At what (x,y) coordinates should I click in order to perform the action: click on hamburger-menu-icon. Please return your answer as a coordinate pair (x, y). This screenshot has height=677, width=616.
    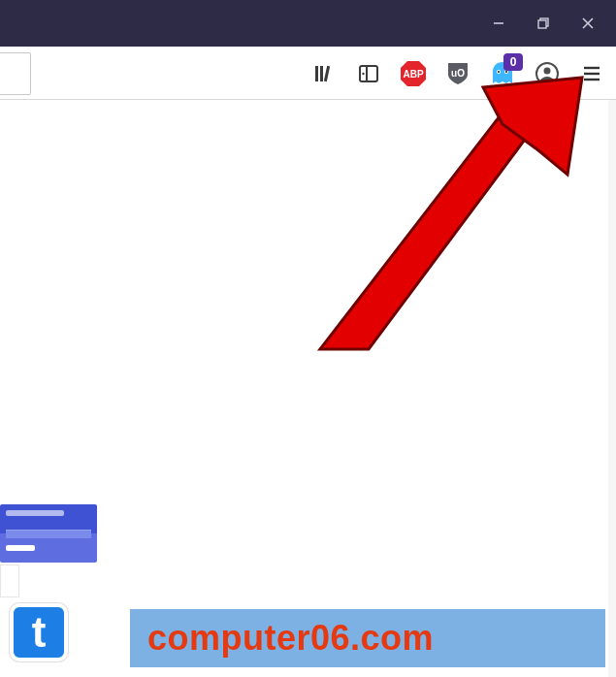
    Looking at the image, I should click on (592, 74).